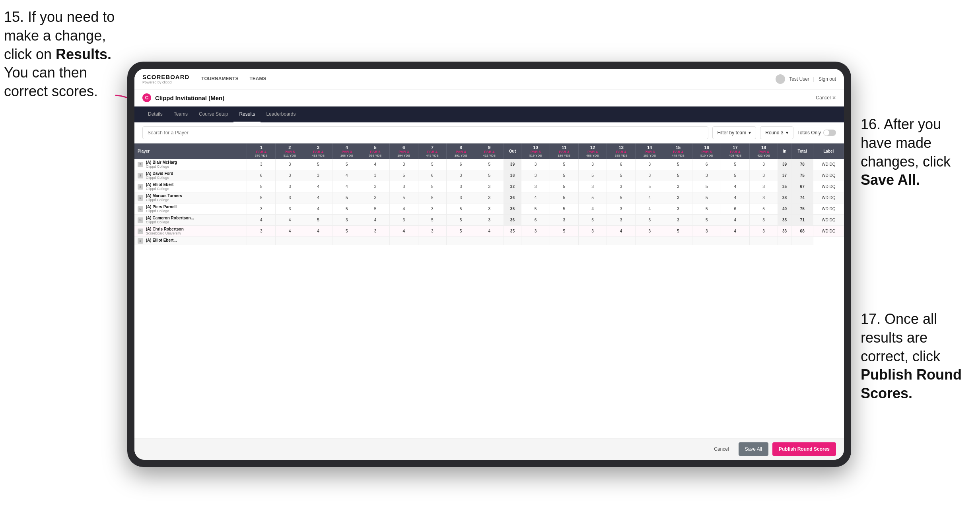  What do you see at coordinates (776, 133) in the screenshot?
I see `round-selector: Round 3 ▾` at bounding box center [776, 133].